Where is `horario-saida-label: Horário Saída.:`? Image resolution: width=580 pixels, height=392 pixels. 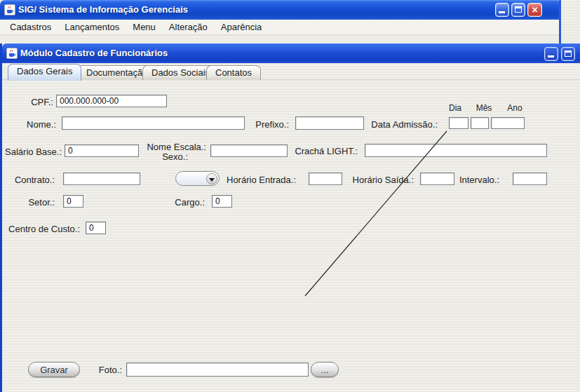
horario-saida-label: Horário Saída.: is located at coordinates (380, 180).